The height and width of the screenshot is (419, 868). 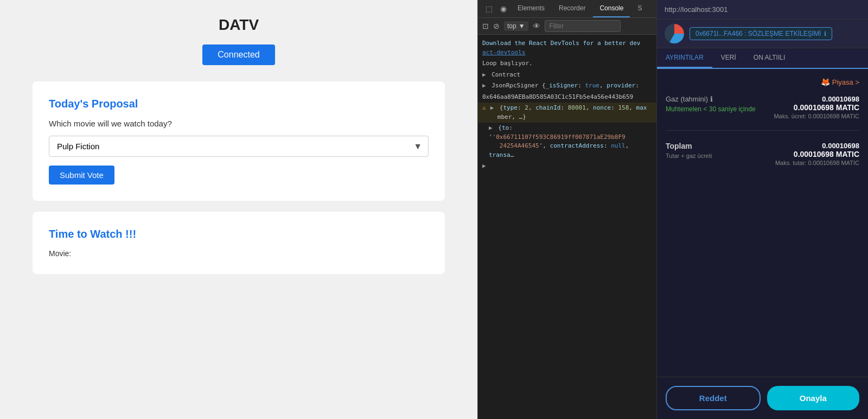 I want to click on info-icon: ℹ, so click(x=825, y=34).